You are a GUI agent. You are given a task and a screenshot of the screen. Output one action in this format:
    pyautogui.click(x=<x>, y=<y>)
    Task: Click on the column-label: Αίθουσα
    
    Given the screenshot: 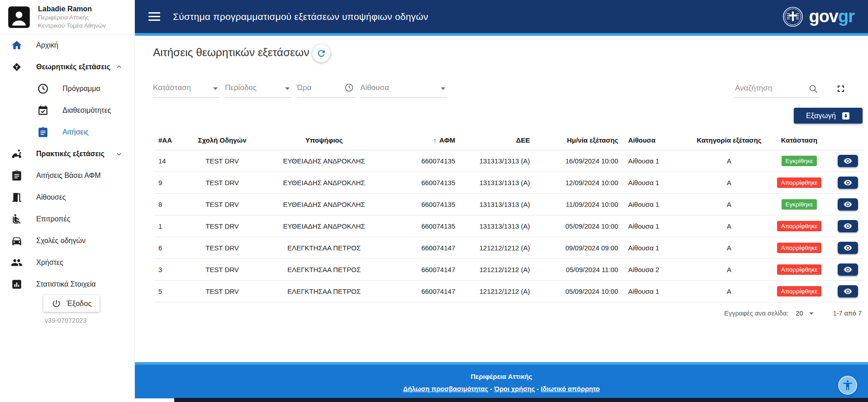 What is the action you would take?
    pyautogui.click(x=642, y=140)
    